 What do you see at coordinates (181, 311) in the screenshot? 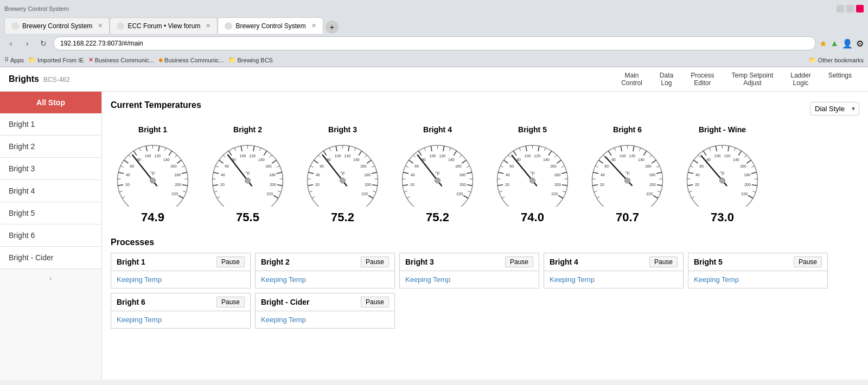
I see `process-card-5: Bright 6 Pause Keeping Temp` at bounding box center [181, 311].